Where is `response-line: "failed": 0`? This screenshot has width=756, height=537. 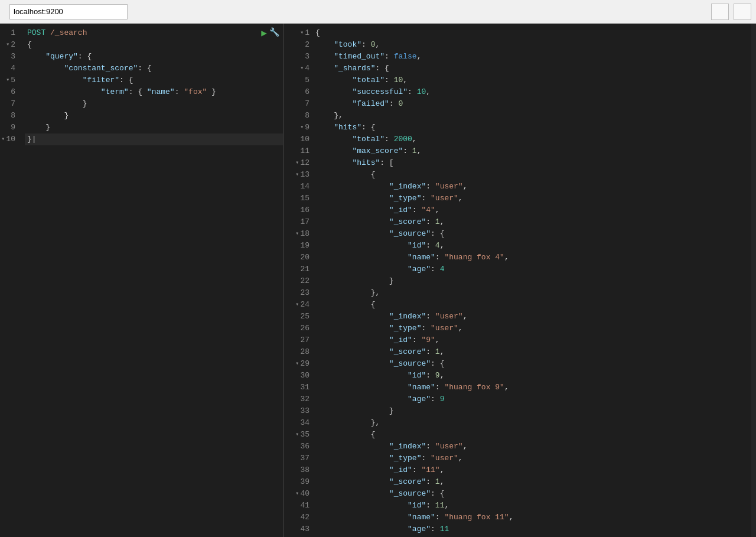 response-line: "failed": 0 is located at coordinates (532, 104).